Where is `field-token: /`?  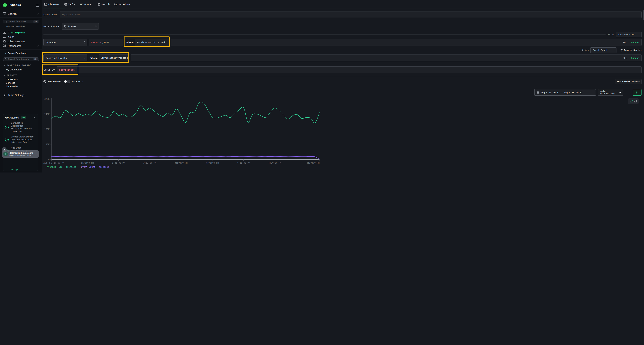
field-token: / is located at coordinates (103, 42).